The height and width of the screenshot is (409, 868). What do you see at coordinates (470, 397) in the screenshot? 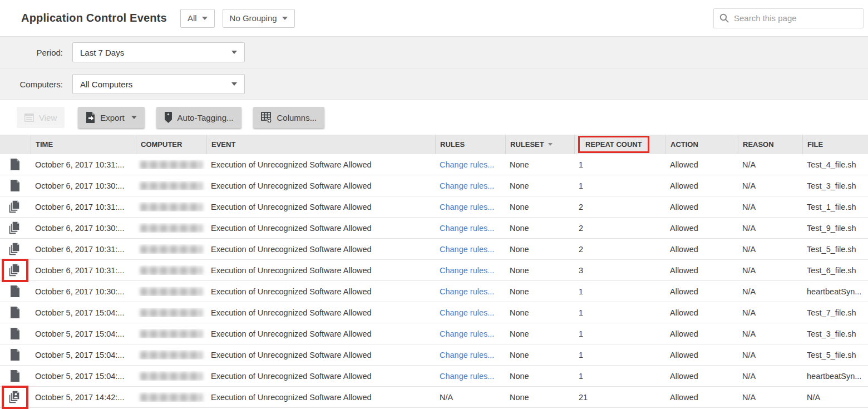
I see `cell-rules: N/A` at bounding box center [470, 397].